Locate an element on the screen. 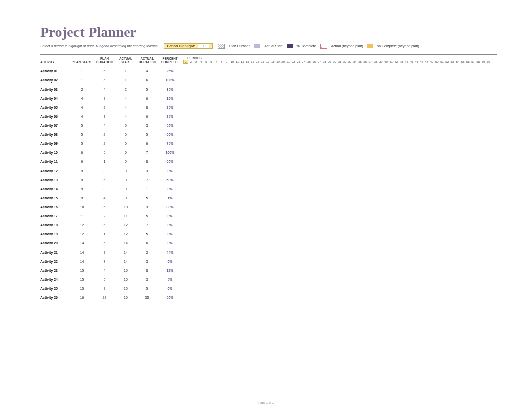 The width and height of the screenshot is (532, 411). cell-activity: Activity 15 is located at coordinates (55, 198).